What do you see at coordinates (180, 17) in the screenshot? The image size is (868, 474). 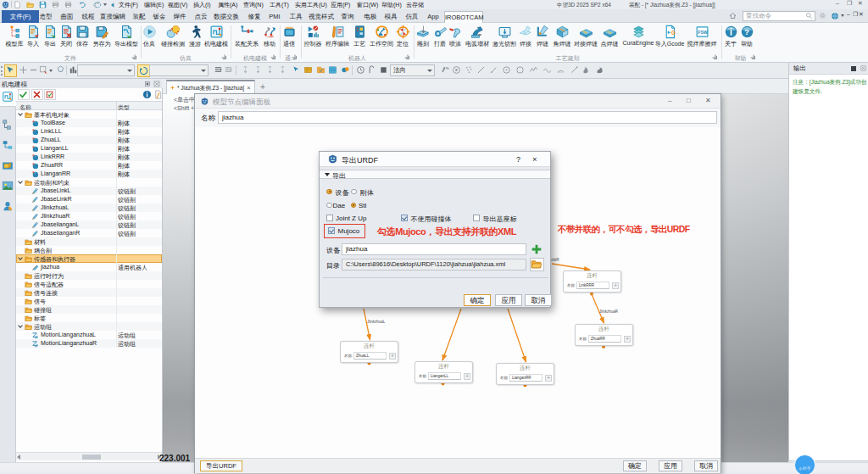 I see `ribbon-tab-焊件: 焊件` at bounding box center [180, 17].